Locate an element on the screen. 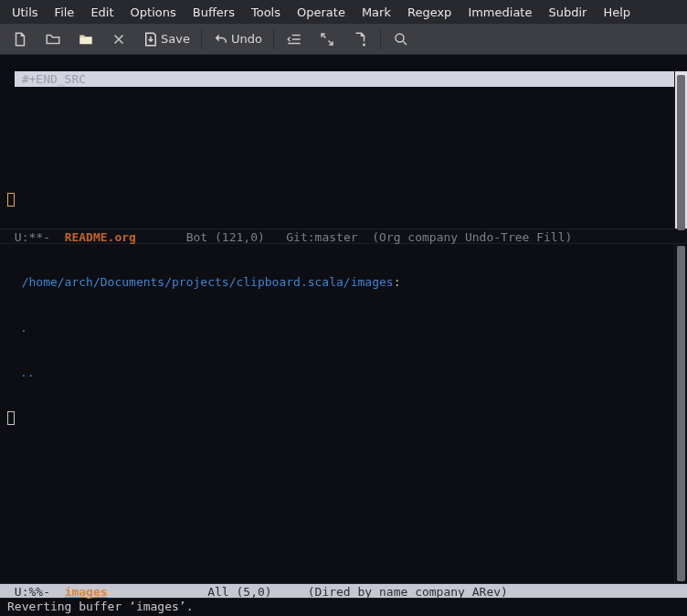 The height and width of the screenshot is (616, 687). close-button is located at coordinates (119, 39).